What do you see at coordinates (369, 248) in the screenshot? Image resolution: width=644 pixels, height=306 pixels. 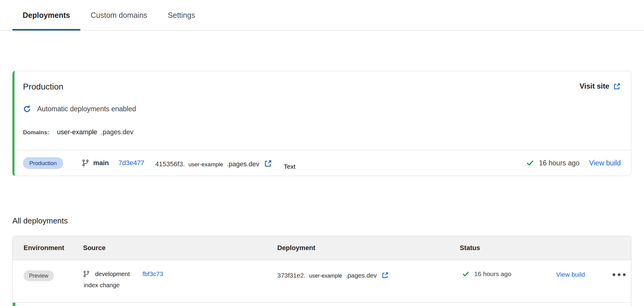 I see `column-header-deployment: Deployment` at bounding box center [369, 248].